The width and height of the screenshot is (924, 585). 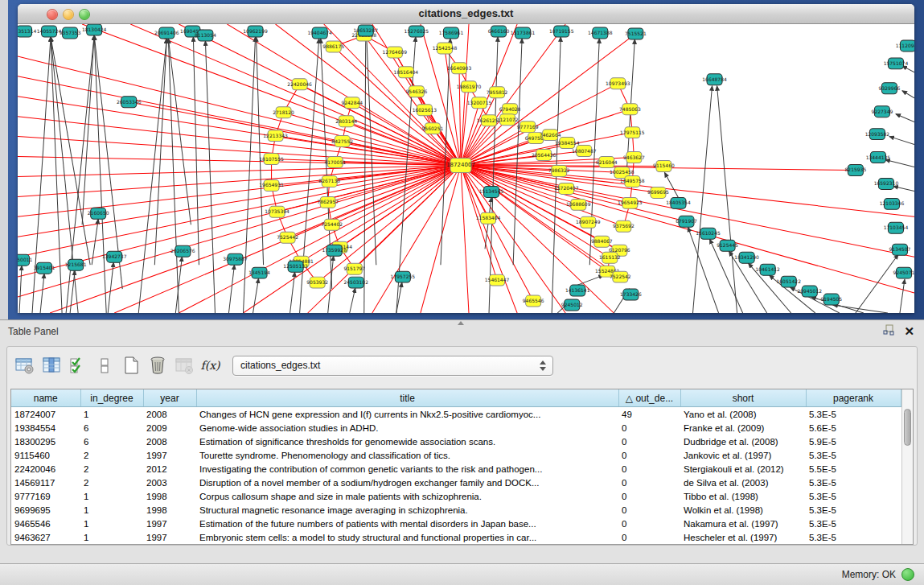 What do you see at coordinates (170, 428) in the screenshot?
I see `table-cell: 2009` at bounding box center [170, 428].